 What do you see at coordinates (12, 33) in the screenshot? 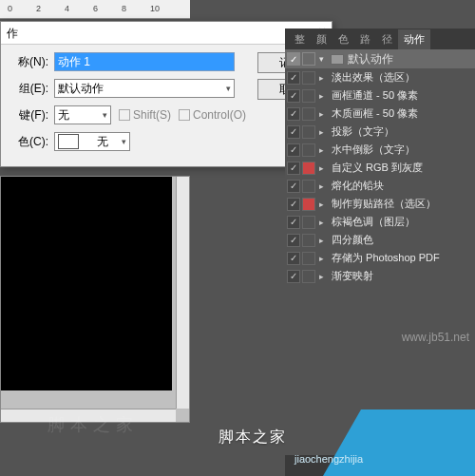
I see `dialog-title: 作` at bounding box center [12, 33].